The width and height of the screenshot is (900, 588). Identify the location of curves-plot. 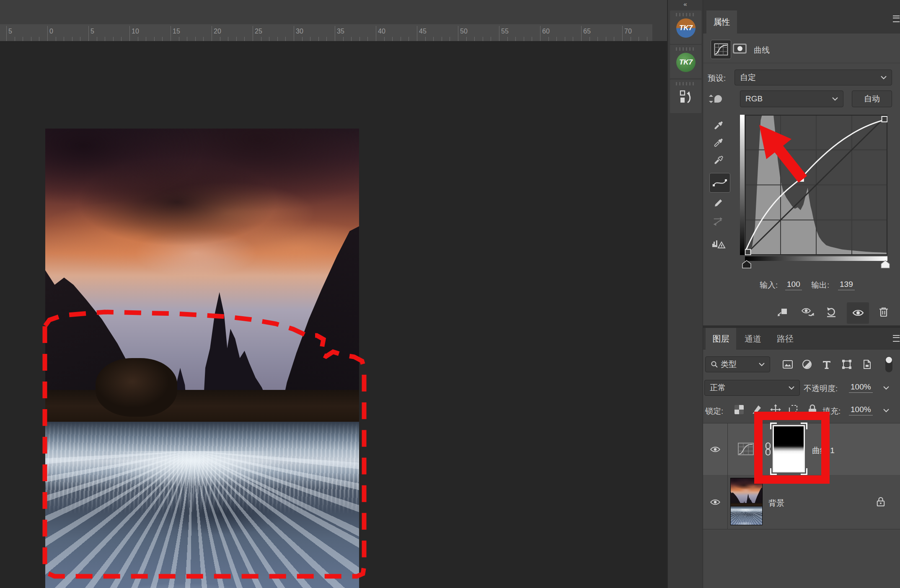
(816, 185).